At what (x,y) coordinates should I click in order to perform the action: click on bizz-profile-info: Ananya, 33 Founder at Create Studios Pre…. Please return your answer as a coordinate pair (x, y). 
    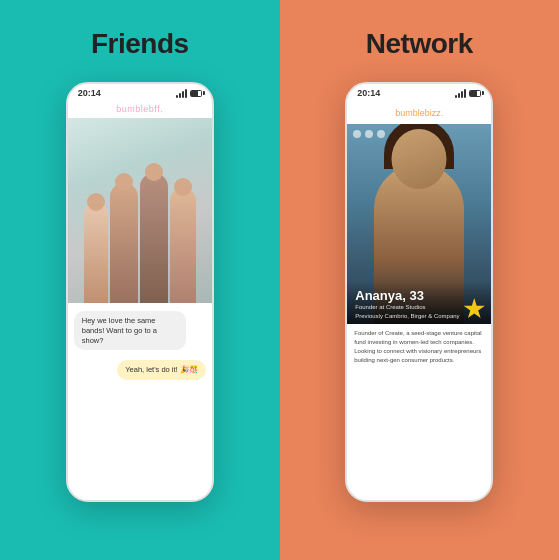
    Looking at the image, I should click on (419, 303).